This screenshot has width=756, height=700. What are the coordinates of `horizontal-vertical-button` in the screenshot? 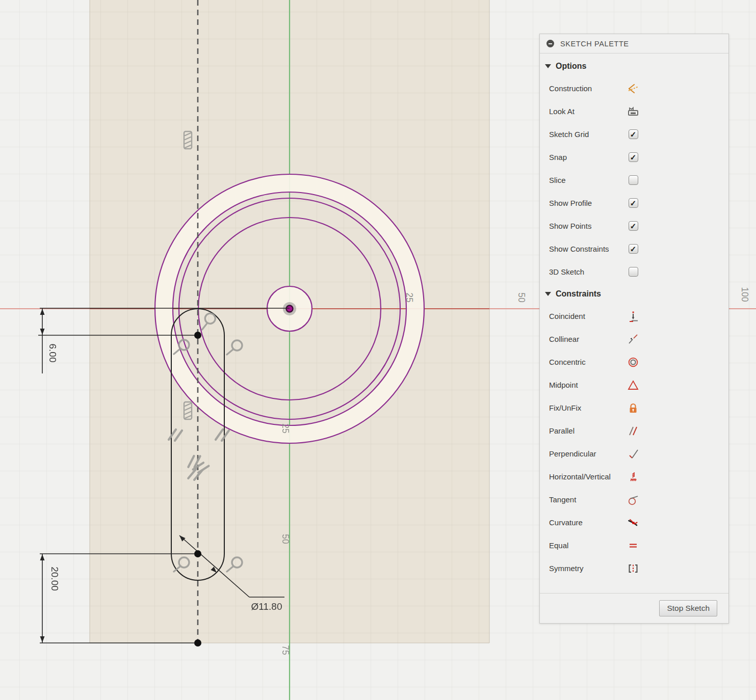 It's located at (633, 477).